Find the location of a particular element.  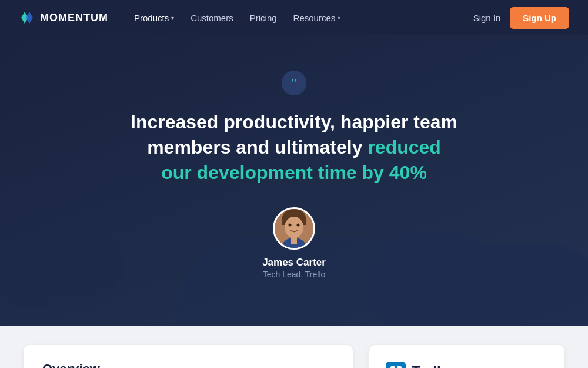

sign-up-button: Sign Up is located at coordinates (540, 18).